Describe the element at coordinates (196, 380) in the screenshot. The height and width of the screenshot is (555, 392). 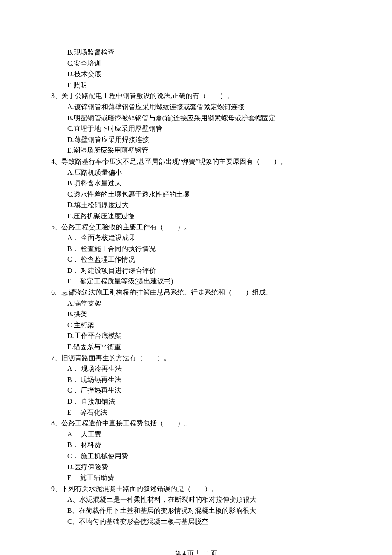
I see `option-item: B． 现场热再生法` at that location.